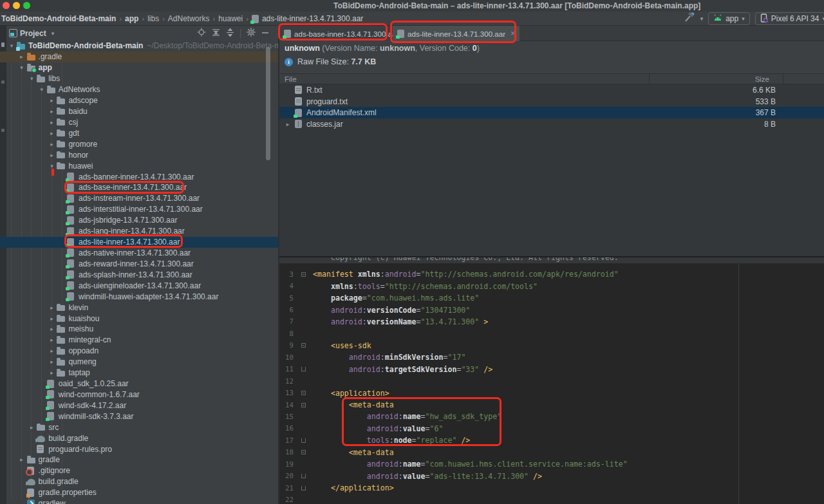  Describe the element at coordinates (762, 79) in the screenshot. I see `size-column-header: Size` at that location.